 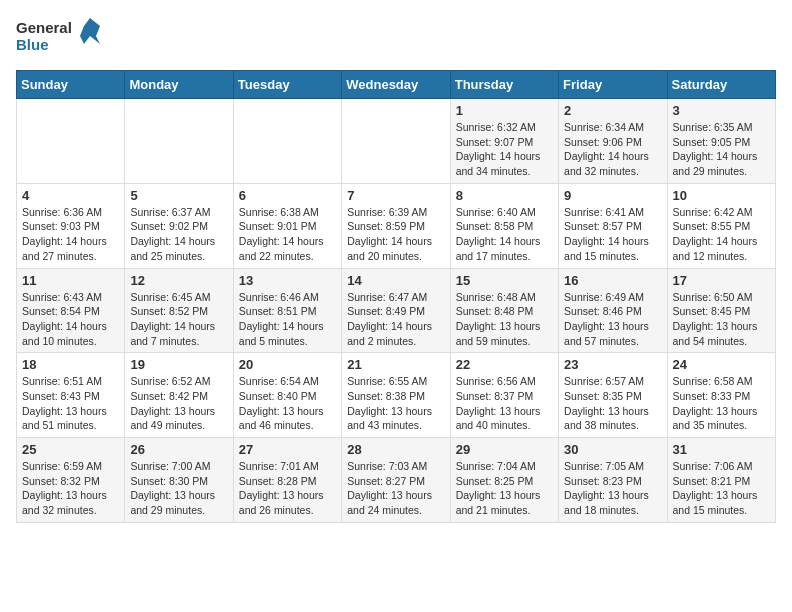 What do you see at coordinates (178, 280) in the screenshot?
I see `day-number: 12` at bounding box center [178, 280].